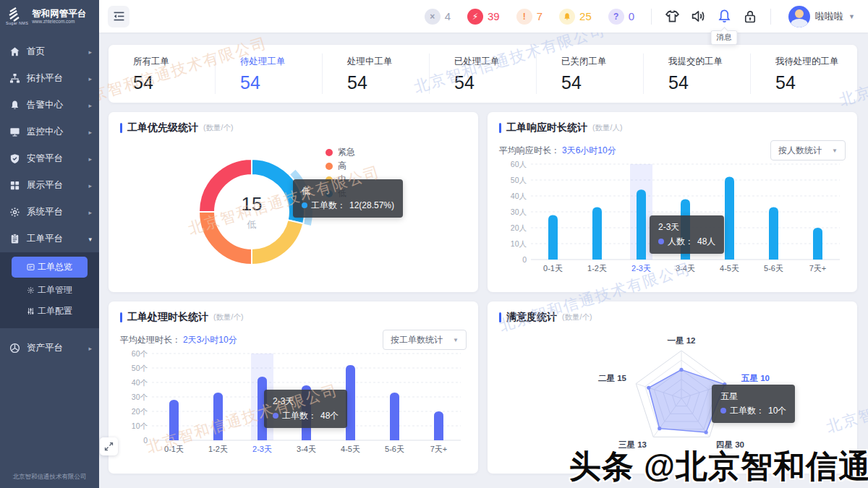  Describe the element at coordinates (724, 17) in the screenshot. I see `message-button: 消息` at that location.